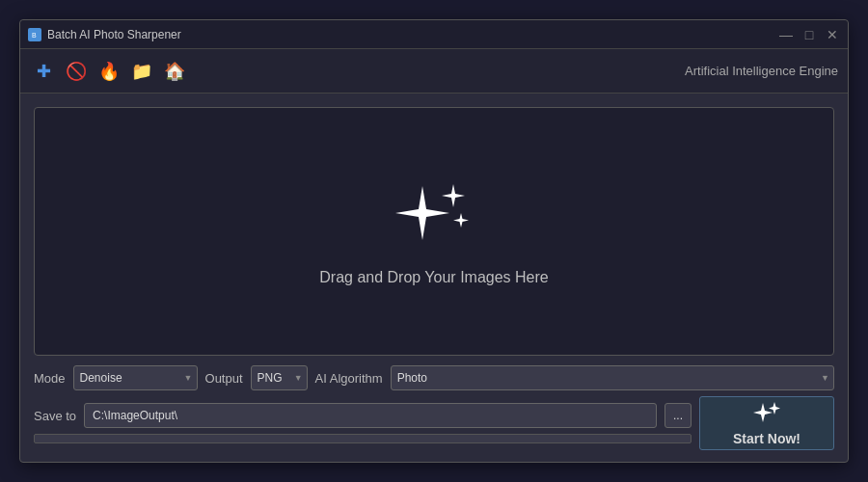 This screenshot has width=868, height=482. What do you see at coordinates (832, 35) in the screenshot?
I see `close-button: ✕` at bounding box center [832, 35].